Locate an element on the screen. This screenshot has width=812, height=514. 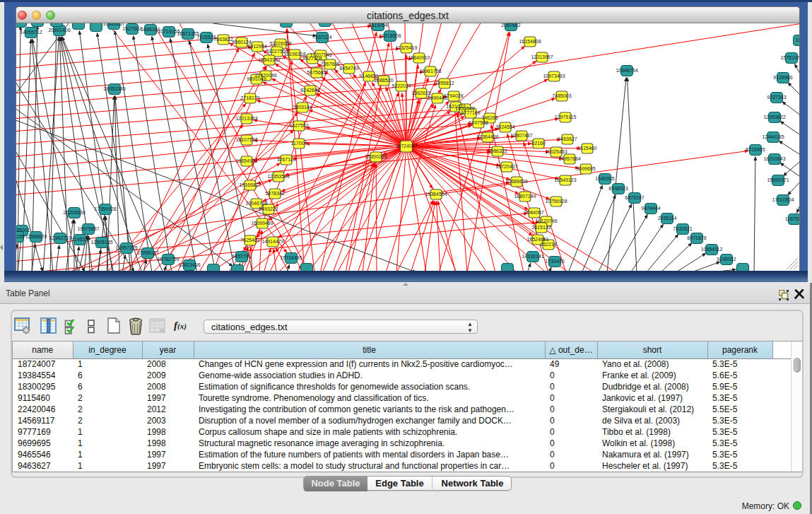
svg-text: 16120746 is located at coordinates (546, 221).